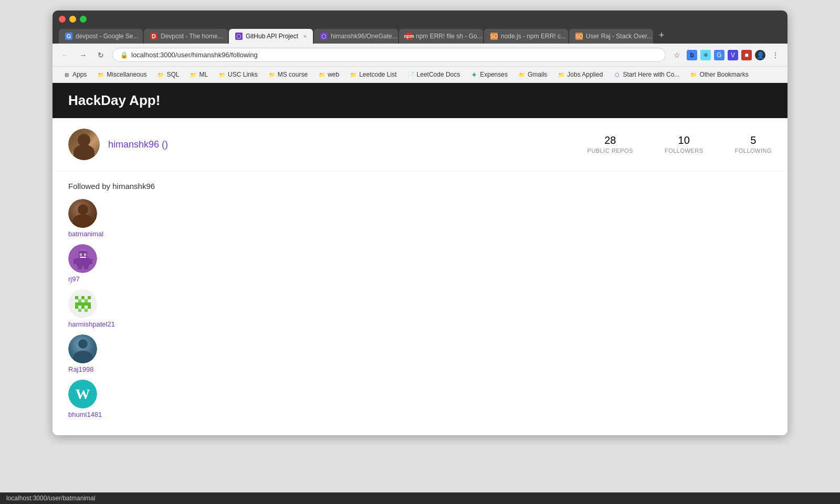 The height and width of the screenshot is (504, 840). I want to click on tab-4: ⬡ himanshk96/OneGate... ×, so click(356, 36).